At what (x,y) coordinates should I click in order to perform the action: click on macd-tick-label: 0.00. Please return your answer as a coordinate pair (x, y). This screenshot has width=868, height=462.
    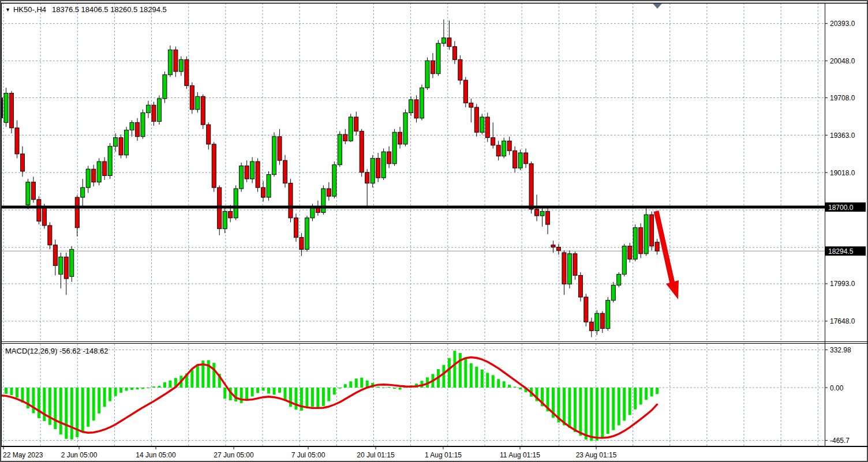
    Looking at the image, I should click on (837, 388).